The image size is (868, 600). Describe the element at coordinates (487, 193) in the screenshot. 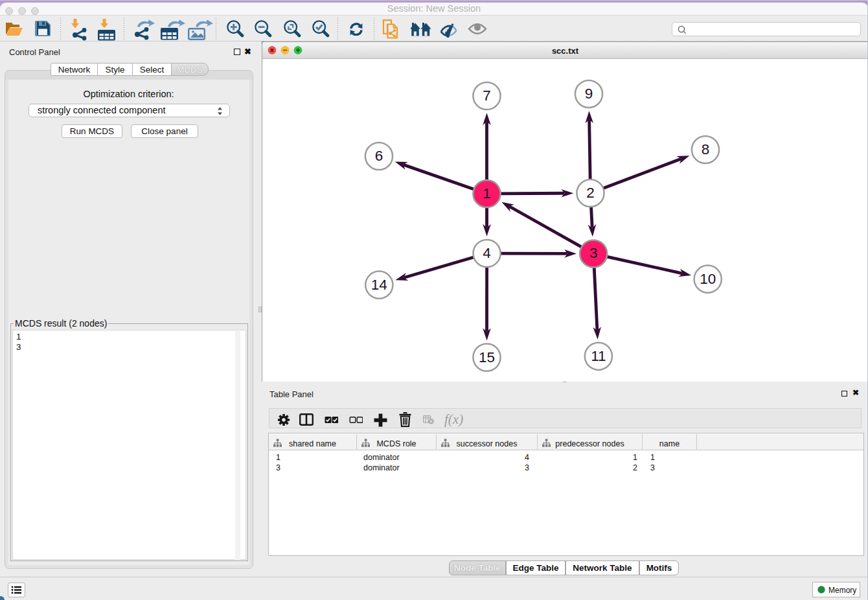

I see `svg-text: 1` at that location.